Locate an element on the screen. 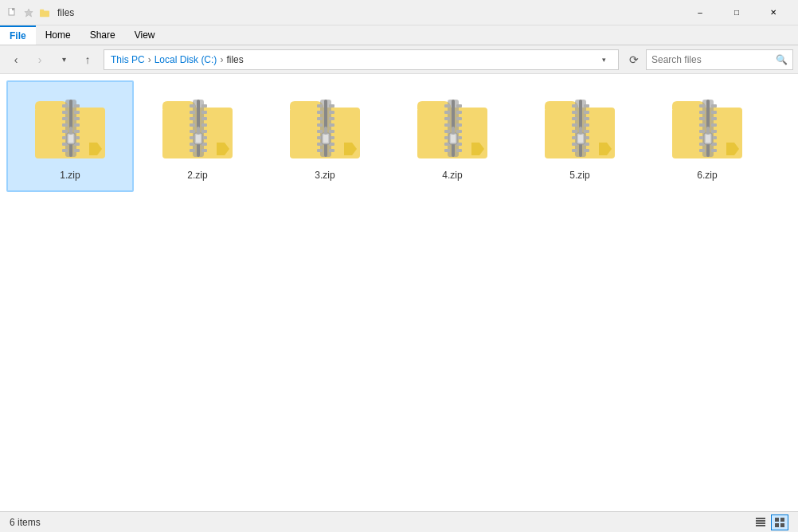  tab-view: View is located at coordinates (145, 35).